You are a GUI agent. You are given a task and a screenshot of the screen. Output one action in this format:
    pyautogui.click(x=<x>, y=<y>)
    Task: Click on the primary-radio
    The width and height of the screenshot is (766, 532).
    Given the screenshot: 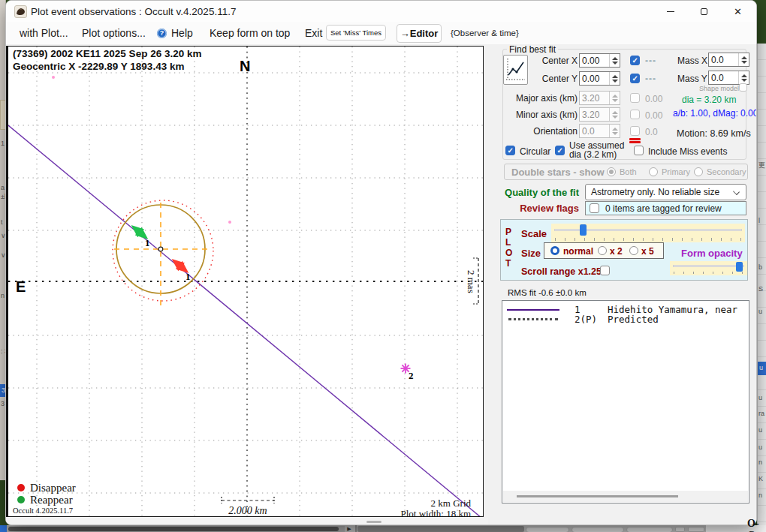 What is the action you would take?
    pyautogui.click(x=653, y=172)
    